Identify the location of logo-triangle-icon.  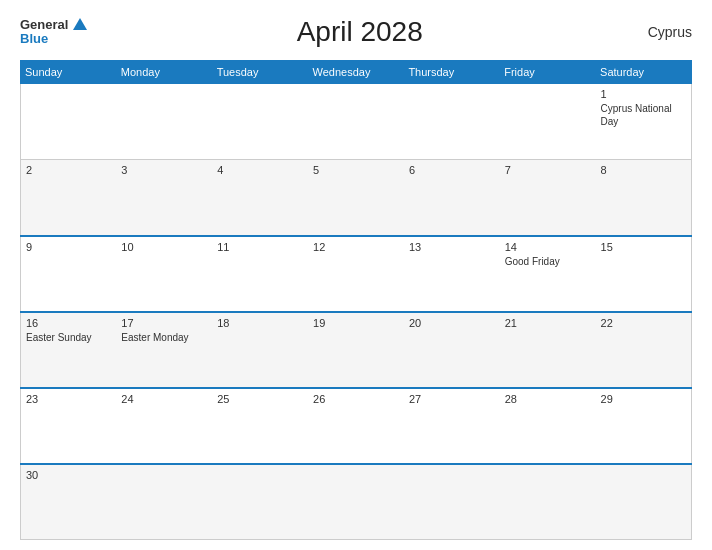
(80, 24).